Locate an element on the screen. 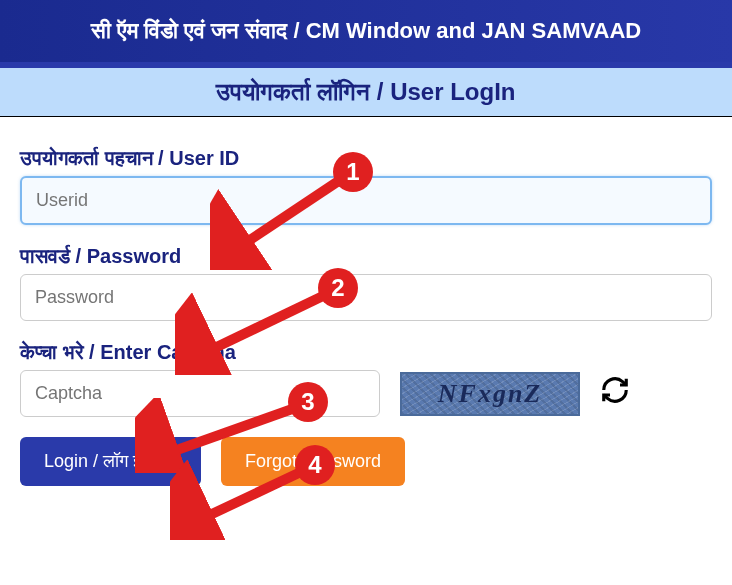 The image size is (732, 585). captcha-label: केप्चा भरे / Enter Captcha is located at coordinates (366, 352).